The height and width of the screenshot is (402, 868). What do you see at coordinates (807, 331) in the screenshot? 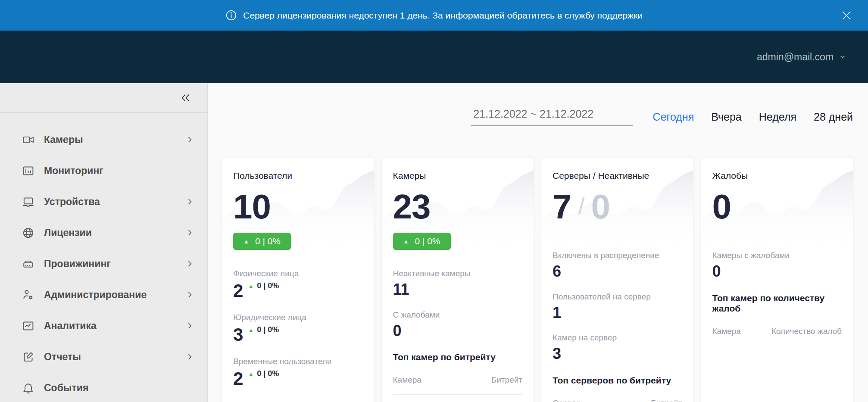
I see `column-complaints-count: Количество жалоб` at bounding box center [807, 331].